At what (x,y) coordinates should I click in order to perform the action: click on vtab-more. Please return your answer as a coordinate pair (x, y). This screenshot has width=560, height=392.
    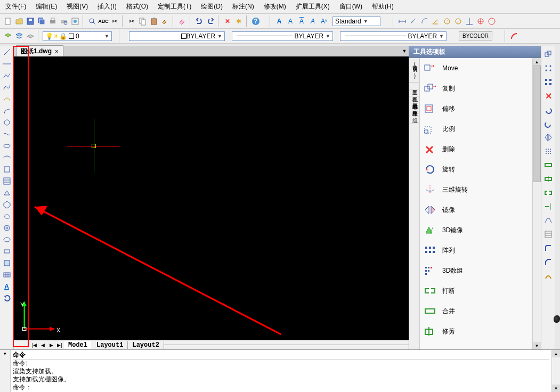
    Looking at the image, I should click on (415, 120).